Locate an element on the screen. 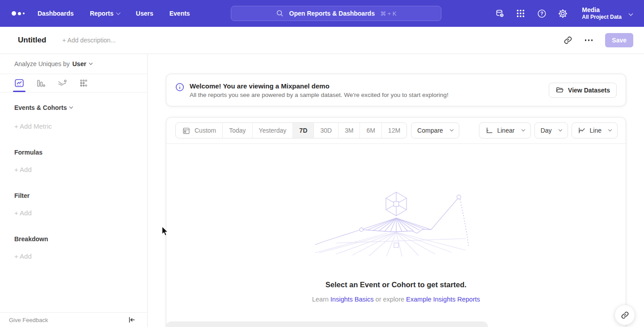 The width and height of the screenshot is (644, 327). section-formulas: Formulas is located at coordinates (73, 152).